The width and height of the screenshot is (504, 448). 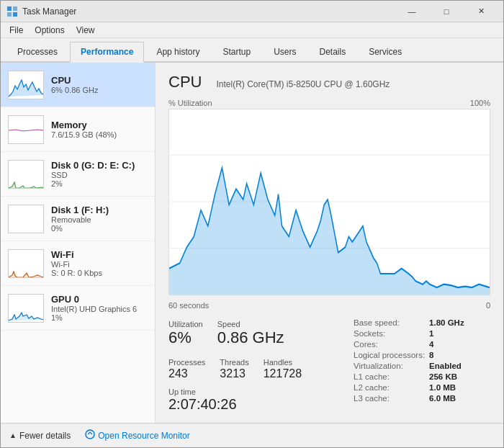 I want to click on title-bar: Task Manager — □ ✕, so click(x=252, y=12).